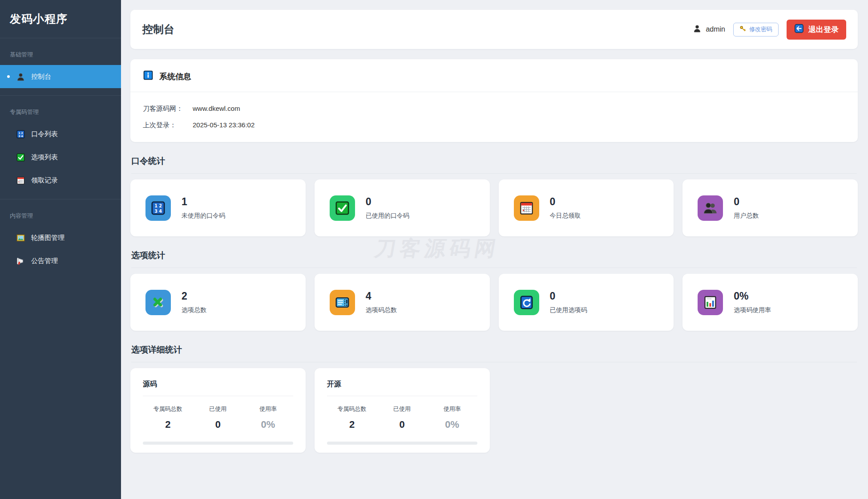 The height and width of the screenshot is (499, 868). I want to click on sidebar-item-console: 控制台, so click(61, 77).